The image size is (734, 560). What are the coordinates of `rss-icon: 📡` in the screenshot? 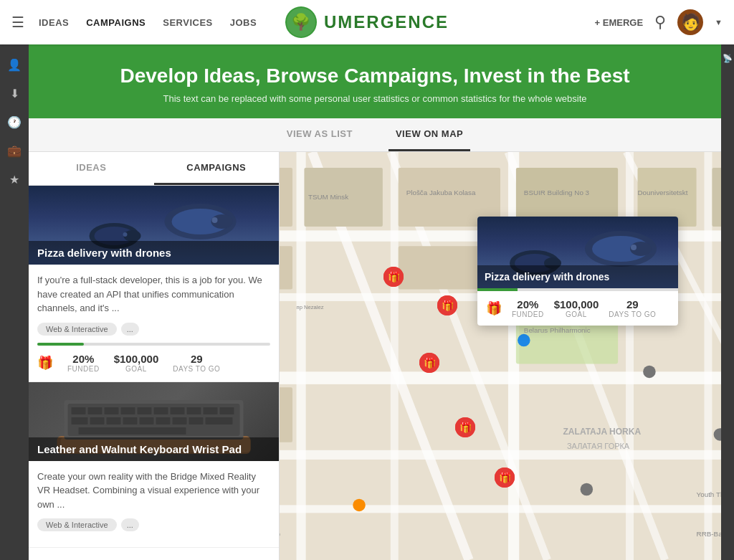 It's located at (728, 58).